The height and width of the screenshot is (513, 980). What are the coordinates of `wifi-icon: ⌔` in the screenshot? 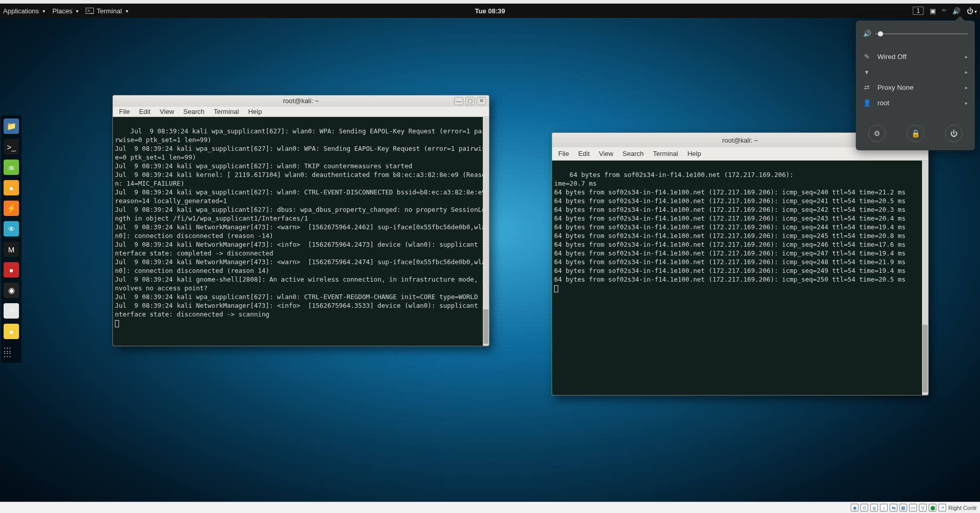 It's located at (11, 311).